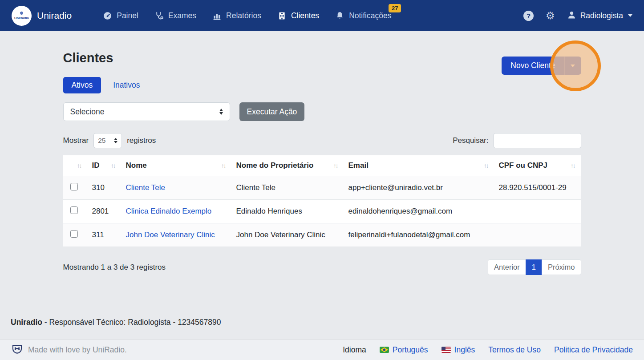 This screenshot has height=360, width=644. What do you see at coordinates (288, 235) in the screenshot?
I see `cell-proprietario: John Doe Veterinary Clinic` at bounding box center [288, 235].